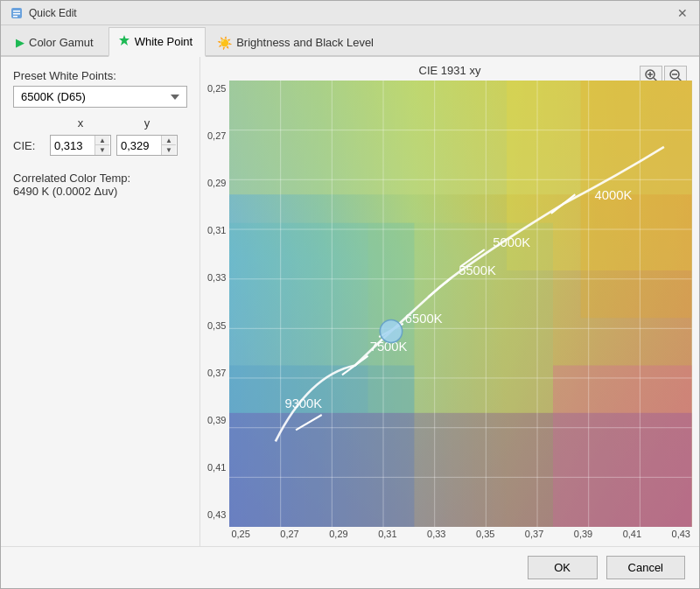 This screenshot has height=589, width=700. What do you see at coordinates (158, 42) in the screenshot?
I see `tab-white-point: White Point` at bounding box center [158, 42].